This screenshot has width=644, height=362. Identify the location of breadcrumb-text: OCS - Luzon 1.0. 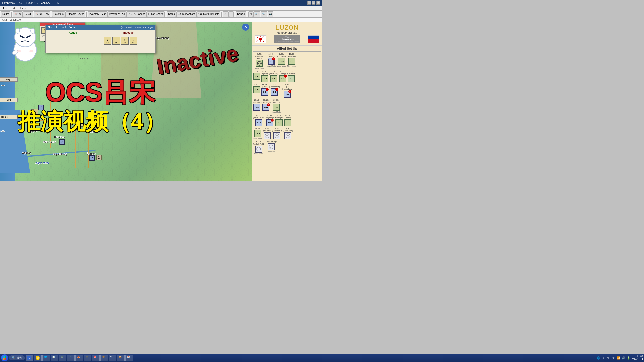
(11, 20).